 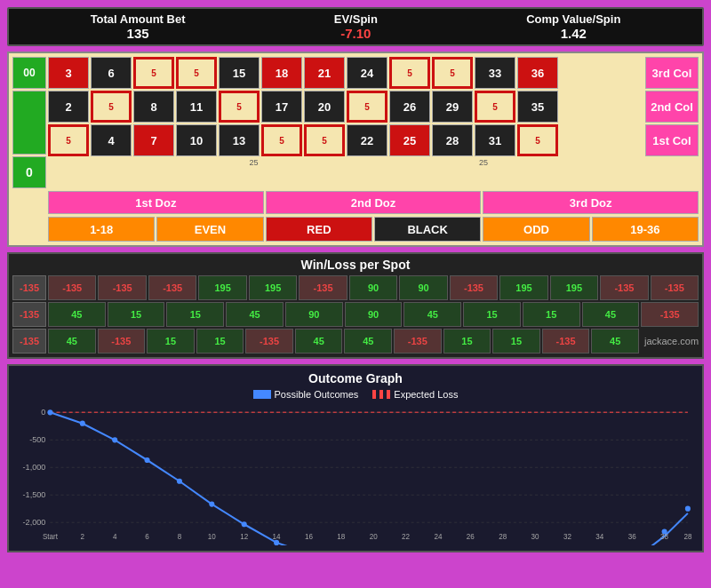 What do you see at coordinates (68, 140) in the screenshot?
I see `num-1: 5` at bounding box center [68, 140].